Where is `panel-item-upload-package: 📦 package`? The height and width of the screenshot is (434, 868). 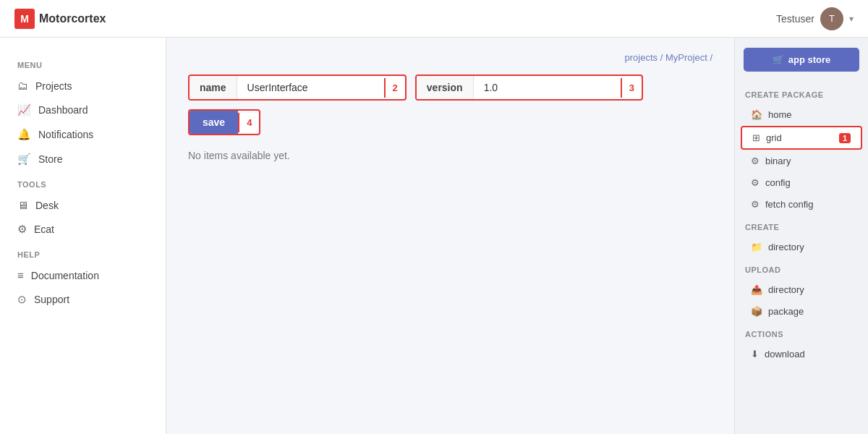
panel-item-upload-package: 📦 package is located at coordinates (801, 311).